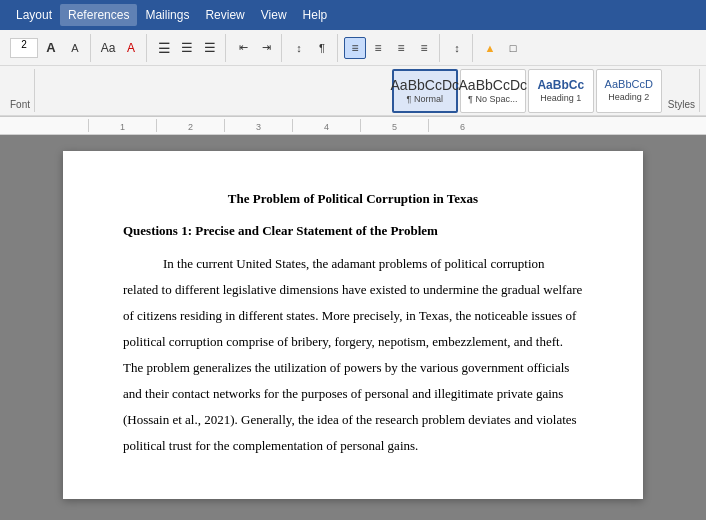  I want to click on menu-layout: Layout, so click(34, 15).